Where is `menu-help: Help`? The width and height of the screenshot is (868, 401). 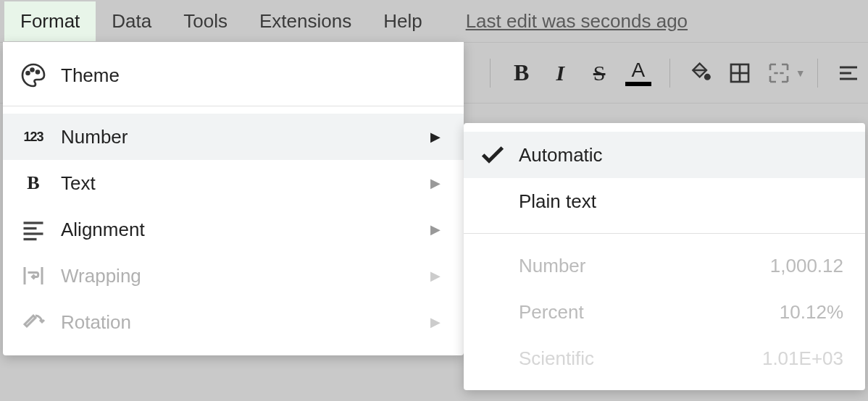
menu-help: Help is located at coordinates (403, 22).